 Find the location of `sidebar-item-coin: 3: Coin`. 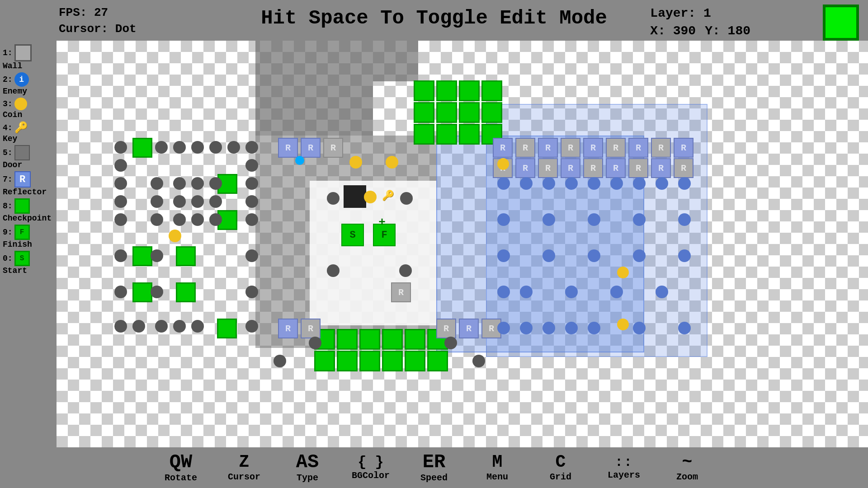

sidebar-item-coin: 3: Coin is located at coordinates (28, 108).